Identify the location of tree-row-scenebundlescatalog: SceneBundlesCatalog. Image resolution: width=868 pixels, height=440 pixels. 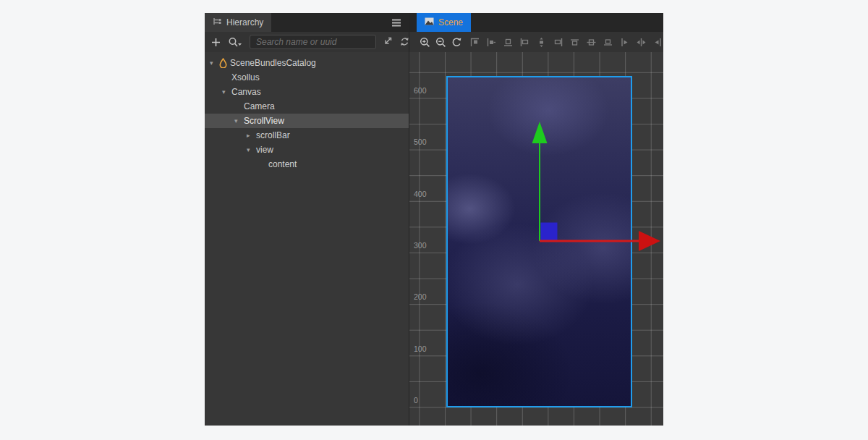
(307, 63).